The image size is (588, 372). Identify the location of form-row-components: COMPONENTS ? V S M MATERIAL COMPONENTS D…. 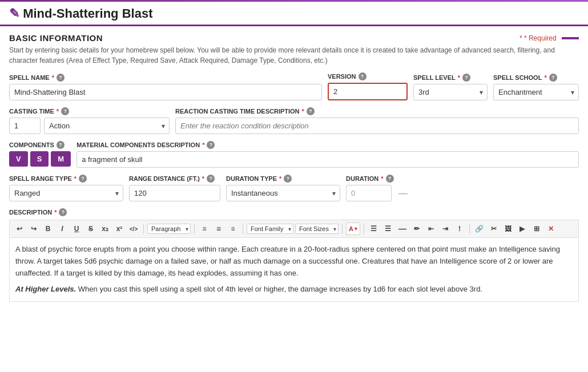
(294, 154).